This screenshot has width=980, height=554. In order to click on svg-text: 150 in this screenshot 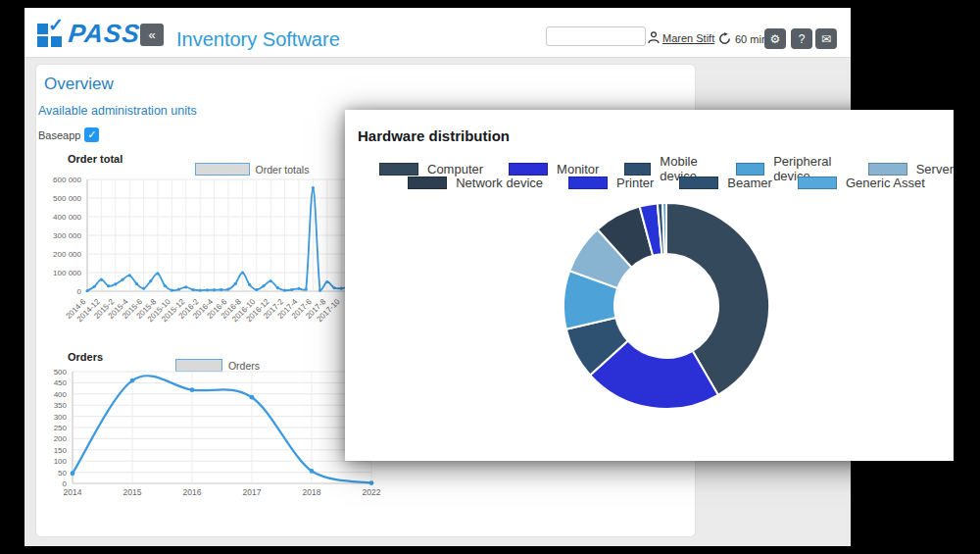, I will do `click(61, 451)`.